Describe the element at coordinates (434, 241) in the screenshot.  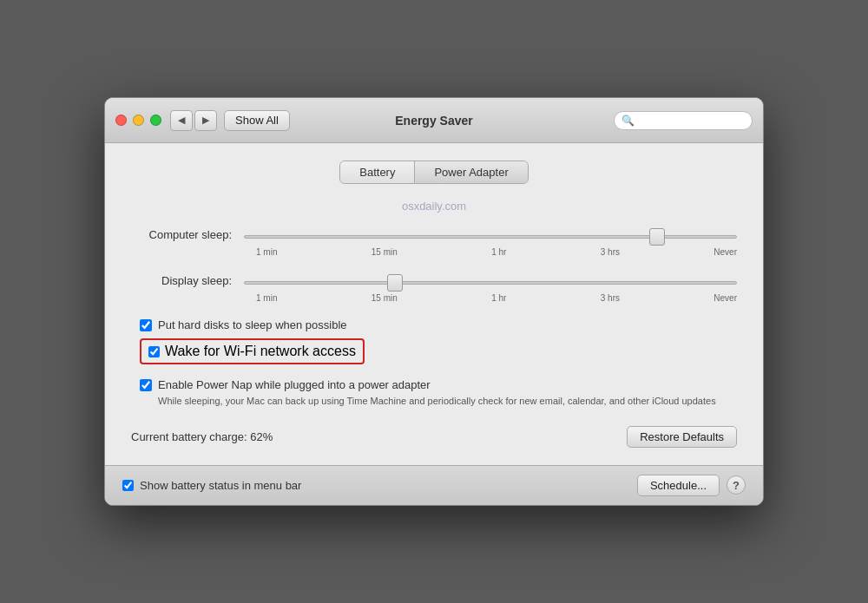
I see `computer-sleep-section: Computer sleep: 1 min 15 min 1 hr 3 hrs …` at that location.